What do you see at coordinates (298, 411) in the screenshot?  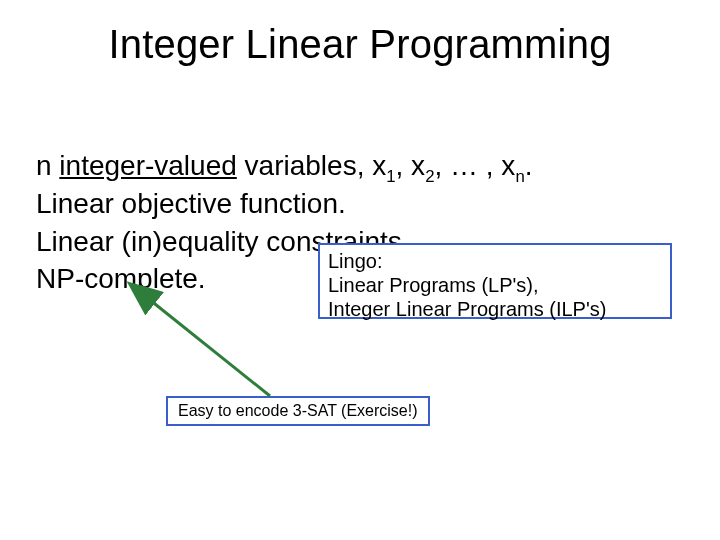 I see `note-box: Easy to encode 3-SAT (Exercise!)` at bounding box center [298, 411].